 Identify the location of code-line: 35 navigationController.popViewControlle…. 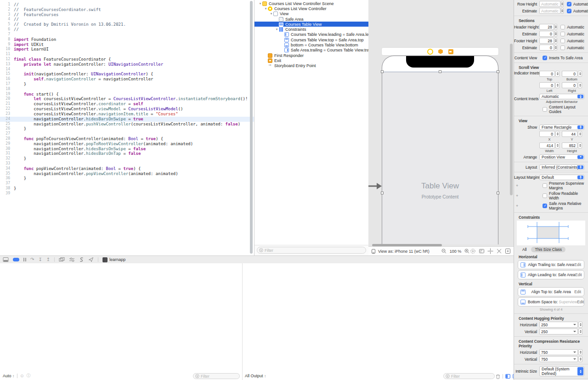
(127, 174).